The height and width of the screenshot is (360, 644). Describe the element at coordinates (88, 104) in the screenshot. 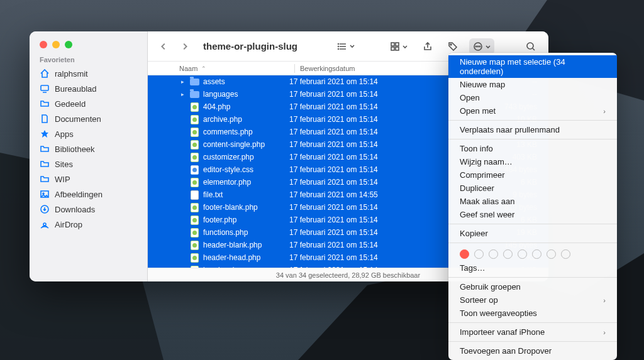

I see `sidebar-item-gedeeld: Gedeeld` at that location.